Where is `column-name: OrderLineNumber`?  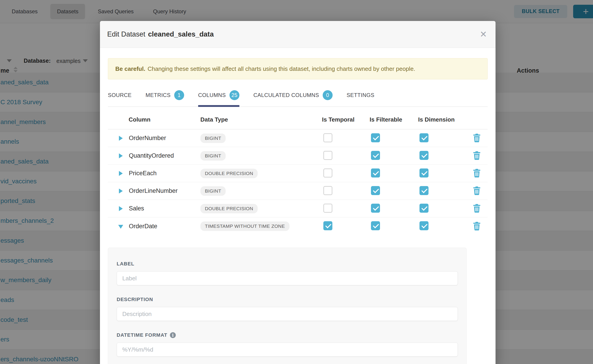
column-name: OrderLineNumber is located at coordinates (153, 191).